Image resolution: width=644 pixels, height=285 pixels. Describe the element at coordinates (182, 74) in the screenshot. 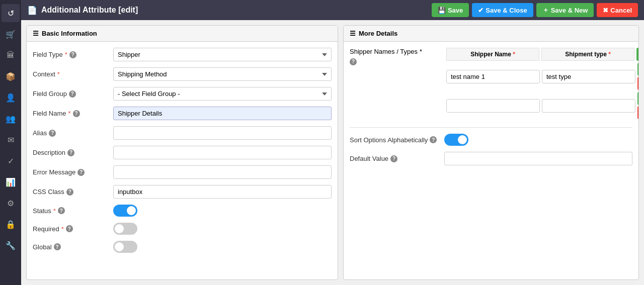

I see `context-row: Context * Shipping Method` at that location.